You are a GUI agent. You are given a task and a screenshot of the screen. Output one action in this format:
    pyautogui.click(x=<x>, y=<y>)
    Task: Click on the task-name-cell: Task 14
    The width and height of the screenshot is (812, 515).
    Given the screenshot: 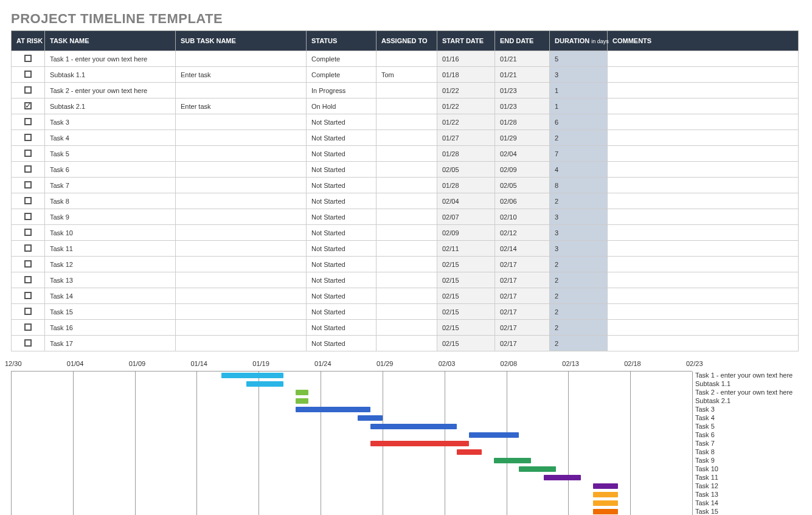 What is the action you would take?
    pyautogui.click(x=111, y=296)
    